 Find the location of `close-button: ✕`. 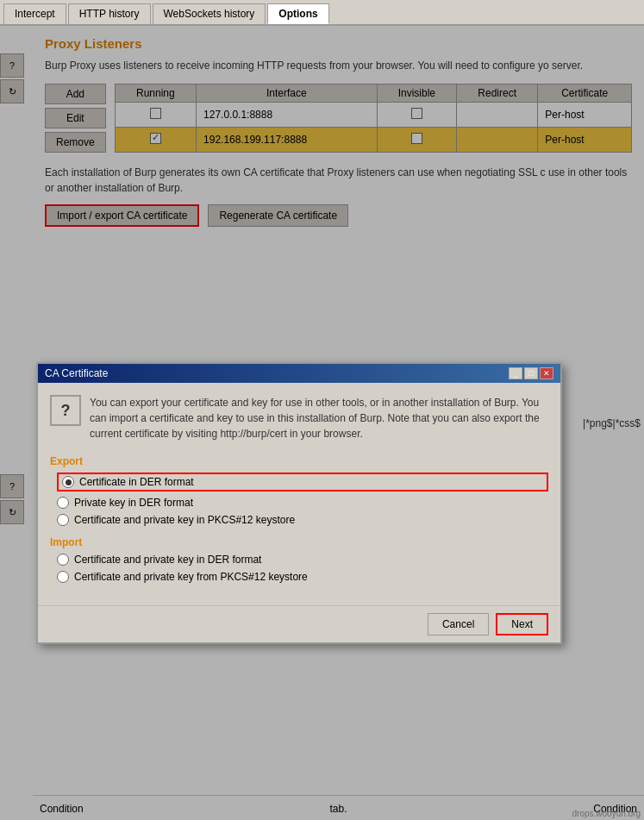

close-button: ✕ is located at coordinates (547, 373).